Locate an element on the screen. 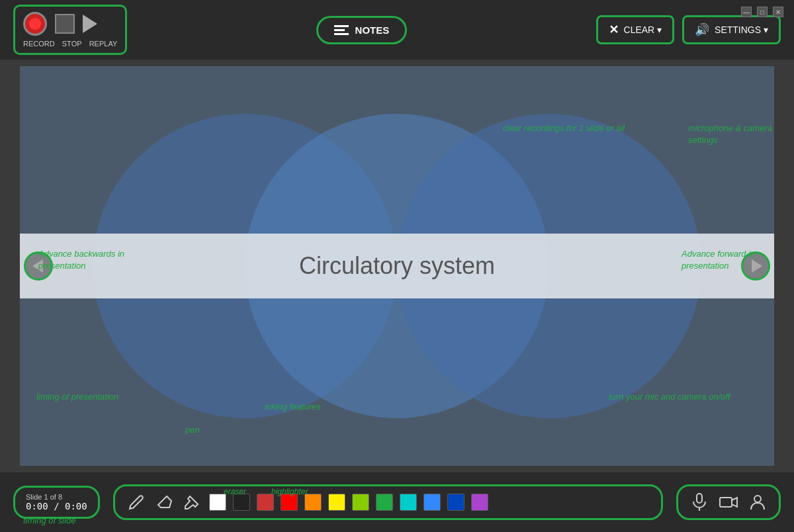 This screenshot has width=794, height=532. timer-display: 0:00 / 0:00 is located at coordinates (57, 506).